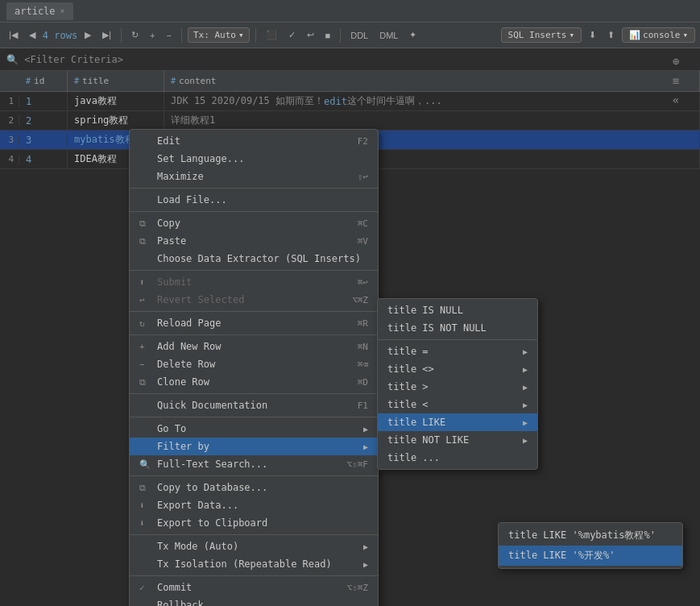  I want to click on collapse-panel-icon: «, so click(676, 100).